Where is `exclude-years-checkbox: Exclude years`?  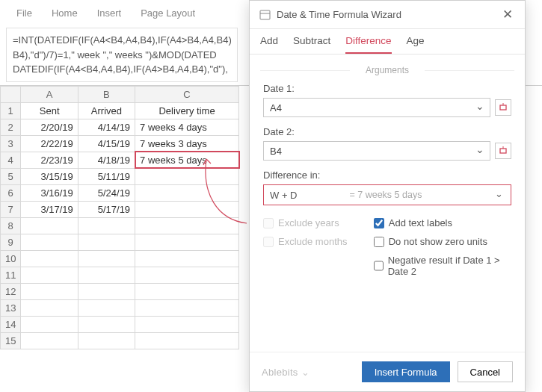
exclude-years-checkbox: Exclude years is located at coordinates (316, 223).